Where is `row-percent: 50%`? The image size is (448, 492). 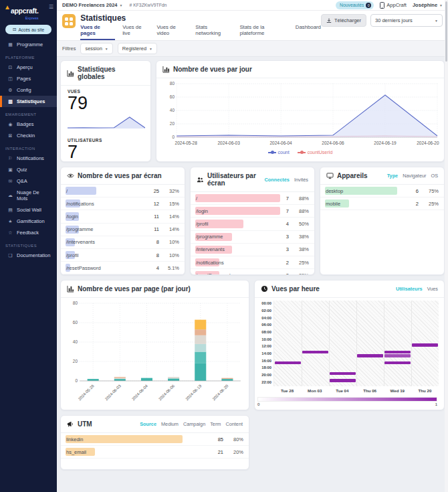
row-percent: 50% is located at coordinates (299, 224).